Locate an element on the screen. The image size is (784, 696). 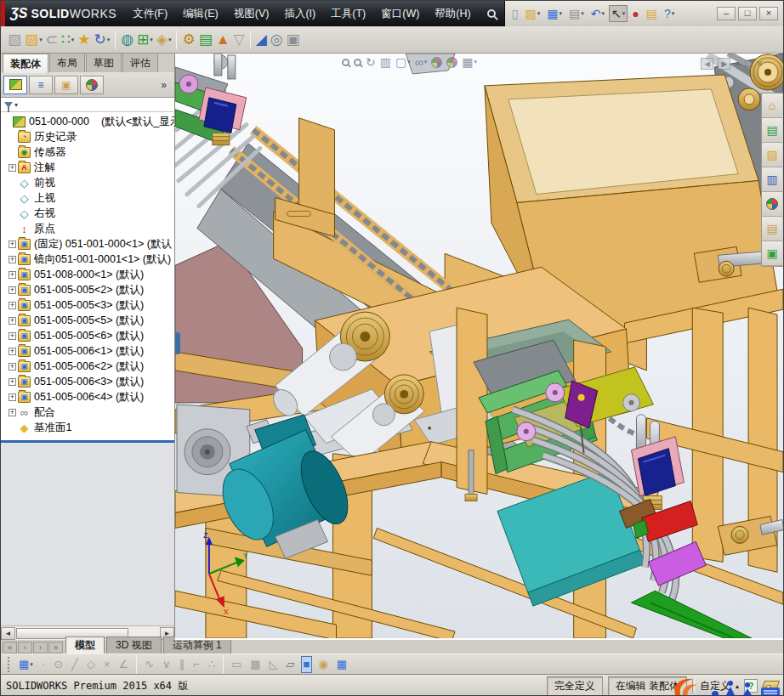
reference-geometry-dropdown-icon: ▾ is located at coordinates (170, 40).